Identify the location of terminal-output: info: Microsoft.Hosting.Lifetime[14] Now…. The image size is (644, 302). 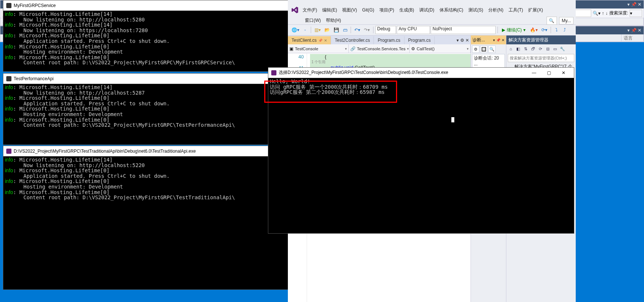
(163, 38).